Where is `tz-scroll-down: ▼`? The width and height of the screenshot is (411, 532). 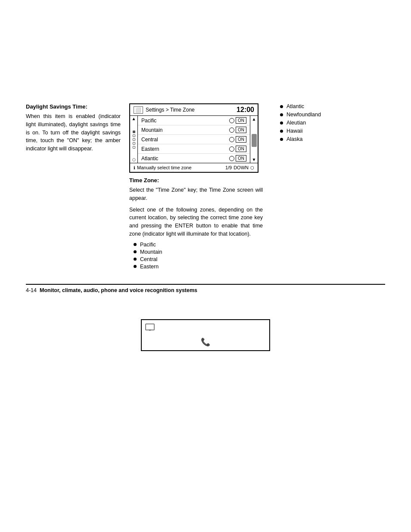 tz-scroll-down: ▼ is located at coordinates (254, 159).